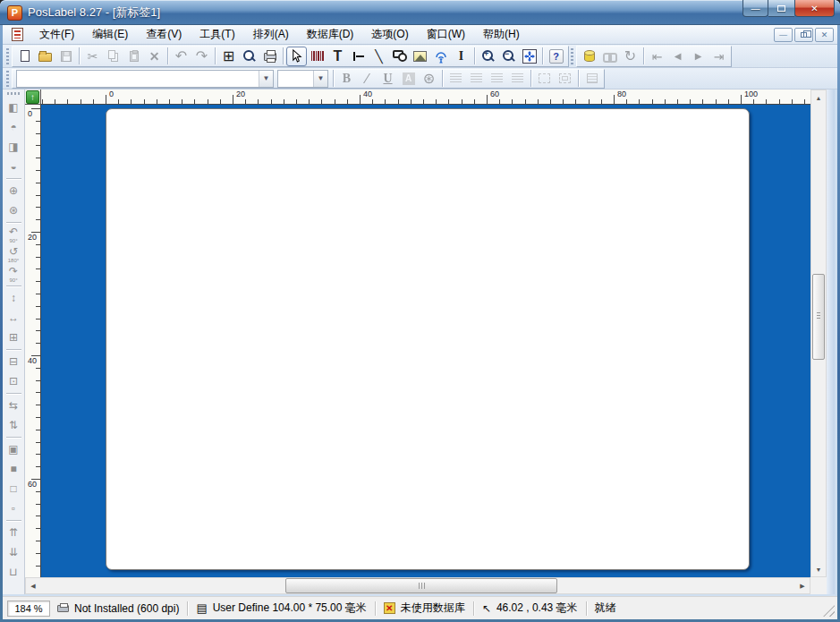 This screenshot has width=840, height=622. I want to click on menu-file: 文件(F), so click(57, 34).